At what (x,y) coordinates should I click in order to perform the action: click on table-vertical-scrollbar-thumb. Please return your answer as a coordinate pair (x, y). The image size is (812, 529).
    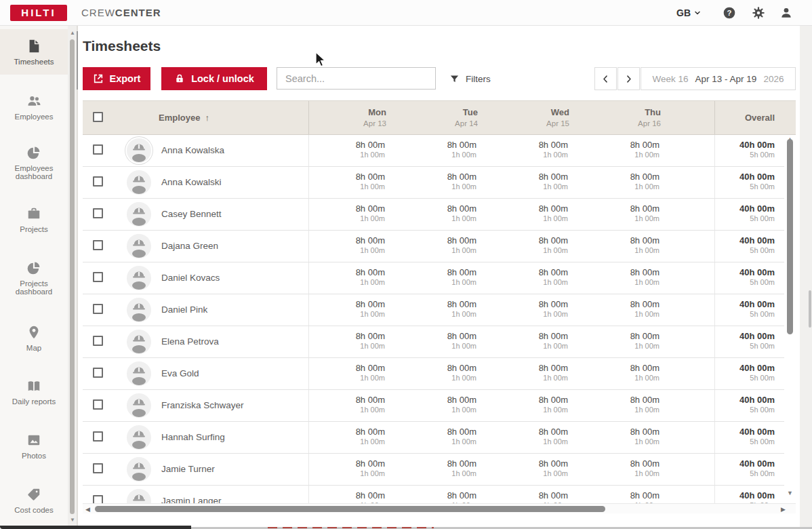
    Looking at the image, I should click on (790, 237).